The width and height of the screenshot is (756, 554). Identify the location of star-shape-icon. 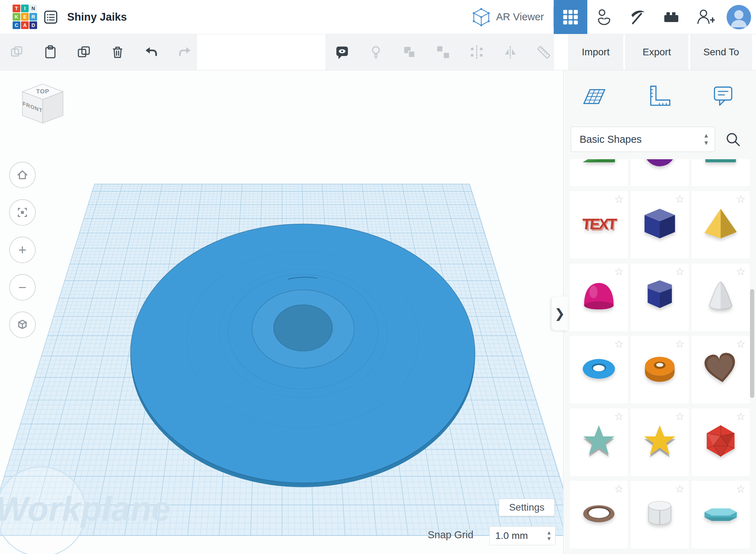
(599, 441).